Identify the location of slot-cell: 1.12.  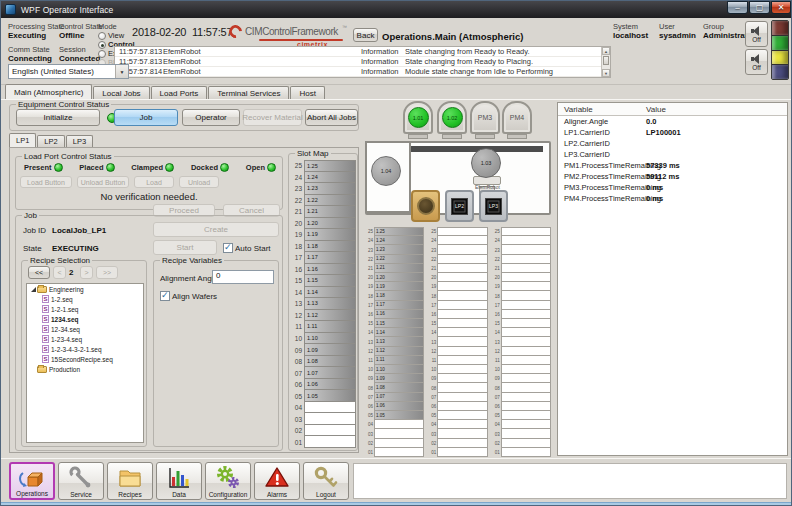
(330, 316).